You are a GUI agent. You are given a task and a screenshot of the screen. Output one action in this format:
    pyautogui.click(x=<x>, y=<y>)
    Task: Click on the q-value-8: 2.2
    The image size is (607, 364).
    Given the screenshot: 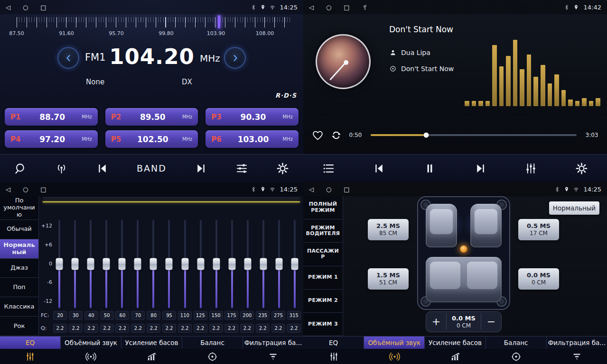 What is the action you would take?
    pyautogui.click(x=185, y=328)
    